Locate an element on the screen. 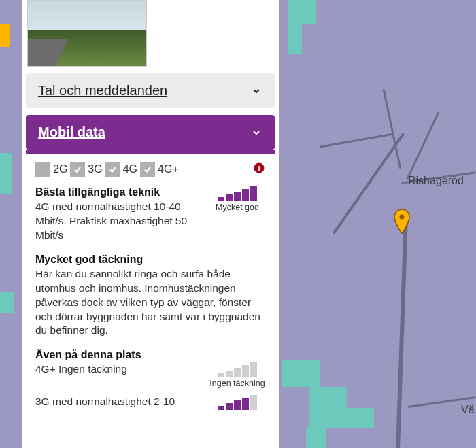 Image resolution: width=476 pixels, height=448 pixels. map-pin-icon is located at coordinates (402, 222).